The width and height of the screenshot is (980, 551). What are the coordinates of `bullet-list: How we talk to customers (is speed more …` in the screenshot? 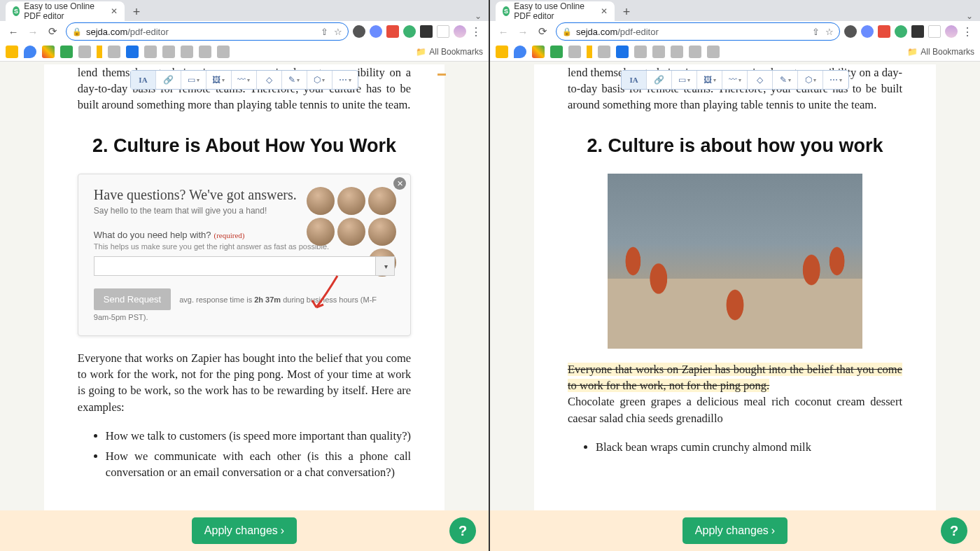 It's located at (258, 454).